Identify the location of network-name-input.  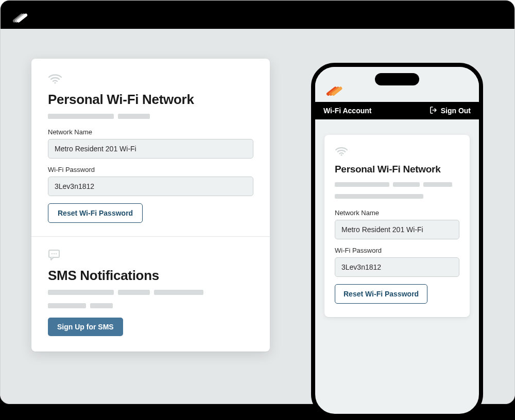
(150, 149).